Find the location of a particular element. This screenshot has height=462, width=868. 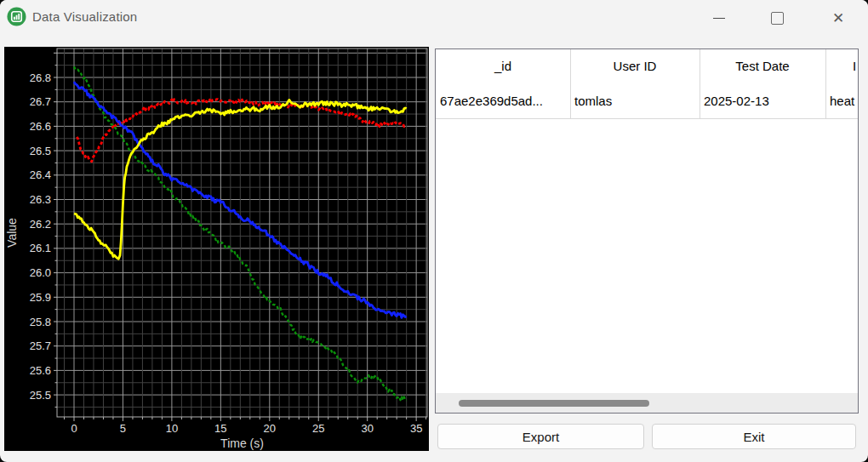

svg-text: 10 is located at coordinates (172, 429).